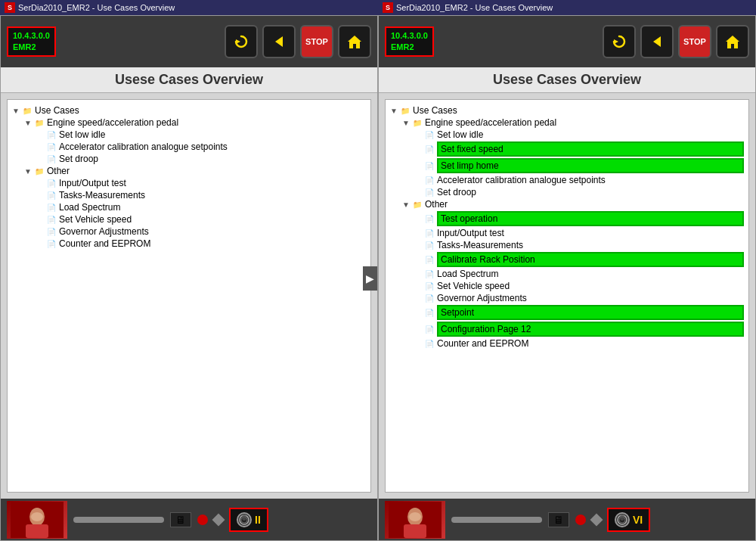  What do you see at coordinates (244, 520) in the screenshot?
I see `timer-icon-left` at bounding box center [244, 520].